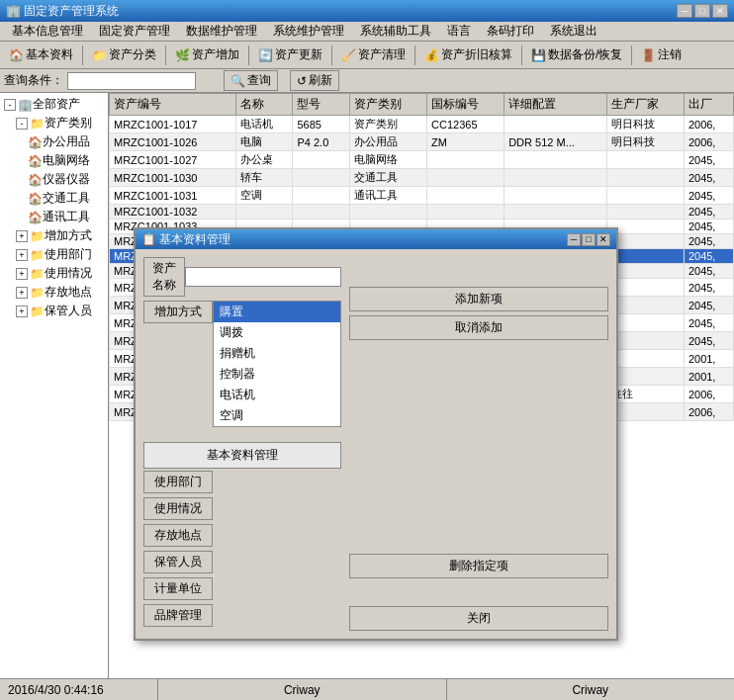 The height and width of the screenshot is (700, 734). Describe the element at coordinates (173, 125) in the screenshot. I see `table-cell: MRZC1001-1017` at that location.